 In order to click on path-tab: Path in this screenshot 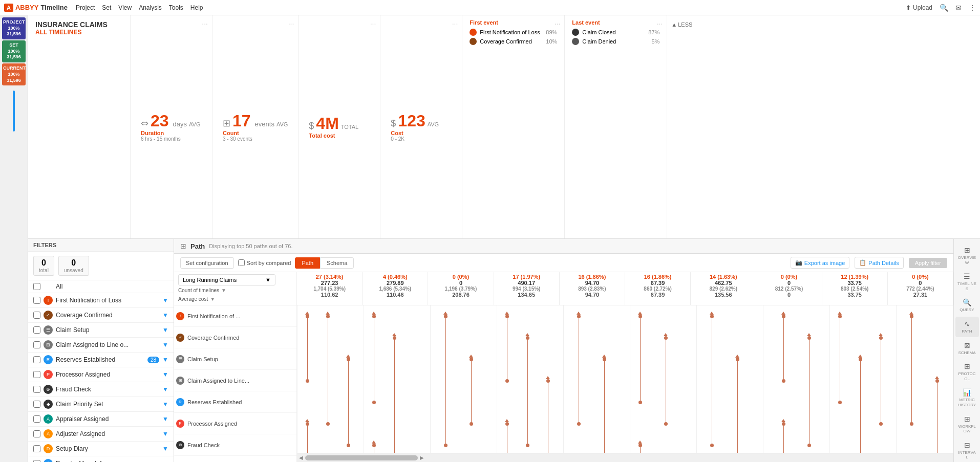, I will do `click(307, 263)`.